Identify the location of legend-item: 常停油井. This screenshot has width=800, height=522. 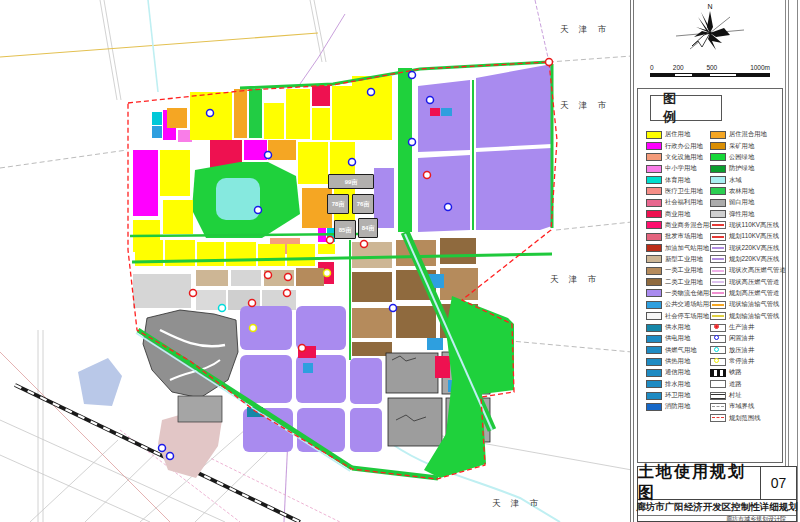
(748, 362).